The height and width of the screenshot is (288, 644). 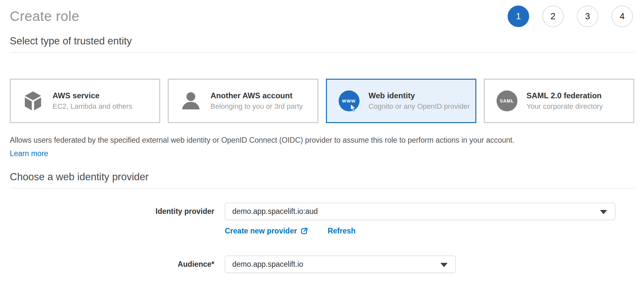 I want to click on provider-links-row: Create new provider Refresh, so click(x=429, y=231).